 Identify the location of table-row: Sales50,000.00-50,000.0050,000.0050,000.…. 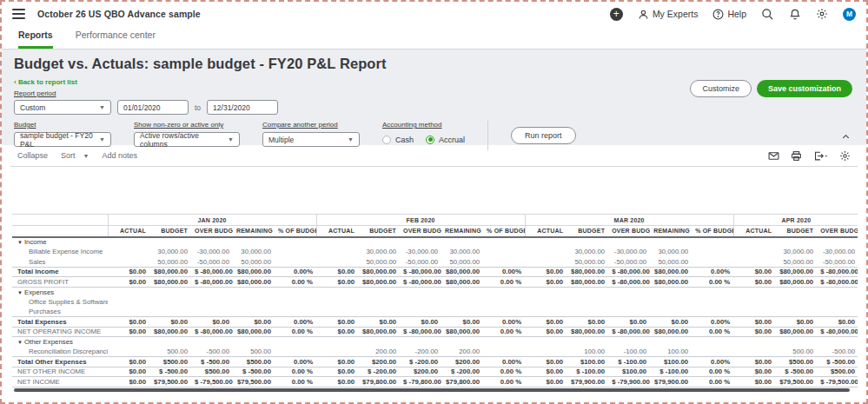
(434, 262).